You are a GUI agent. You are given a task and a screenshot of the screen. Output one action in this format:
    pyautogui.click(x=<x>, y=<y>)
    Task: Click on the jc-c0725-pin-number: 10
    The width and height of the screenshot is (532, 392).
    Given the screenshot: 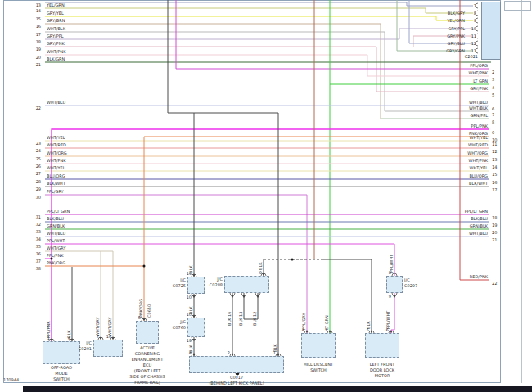 What is the action you would take?
    pyautogui.click(x=187, y=297)
    